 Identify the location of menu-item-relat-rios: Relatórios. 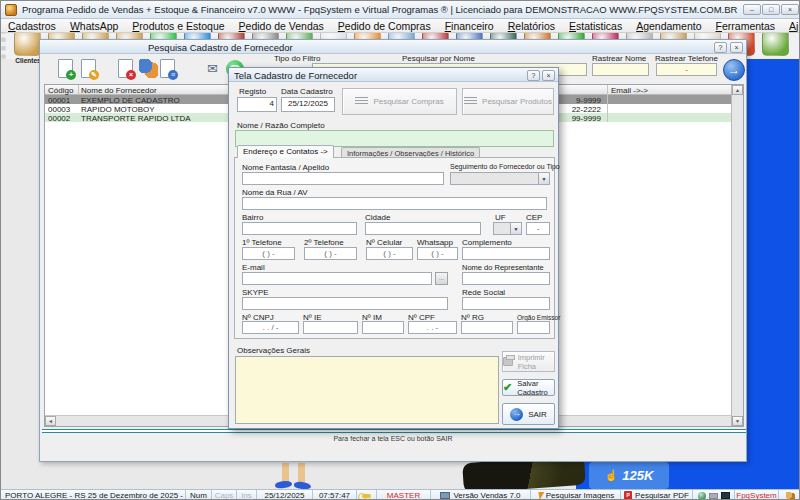
(532, 26).